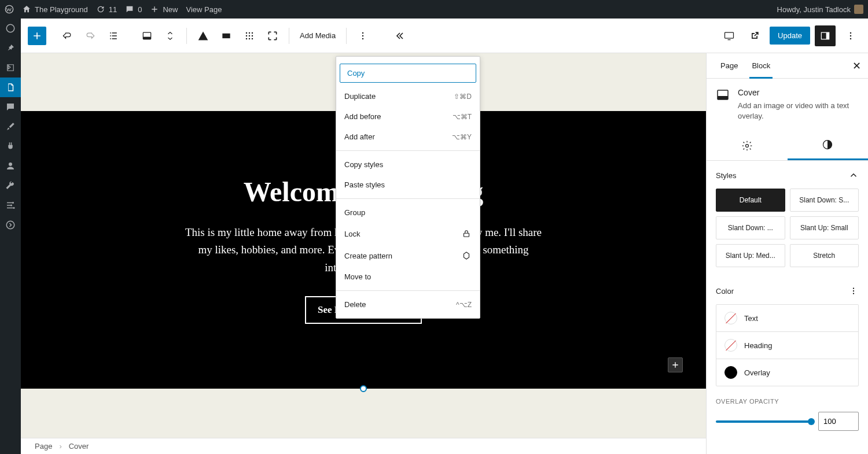  What do you see at coordinates (61, 9) in the screenshot?
I see `site-name: The Playground` at bounding box center [61, 9].